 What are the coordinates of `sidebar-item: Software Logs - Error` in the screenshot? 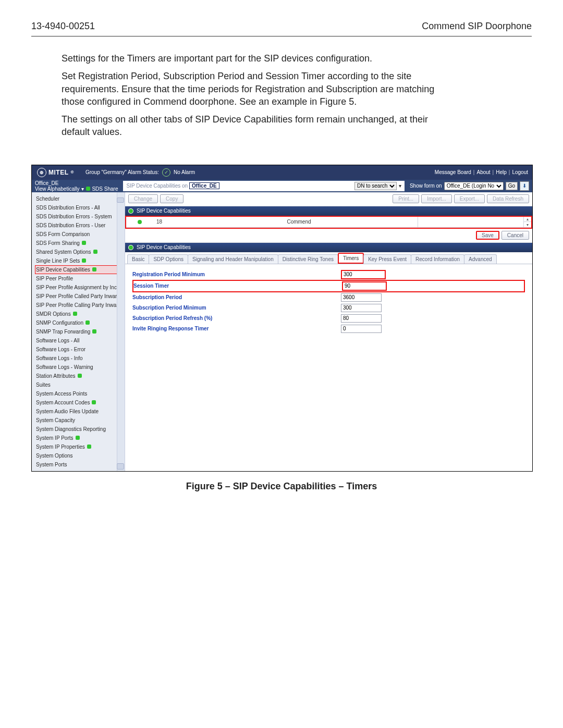 It's located at (79, 349).